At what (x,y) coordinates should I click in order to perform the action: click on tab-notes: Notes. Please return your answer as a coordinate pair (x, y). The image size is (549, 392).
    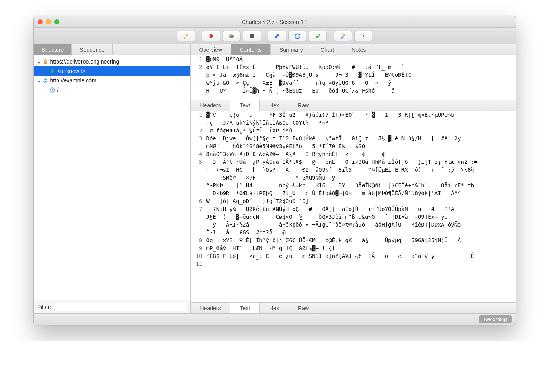
    Looking at the image, I should click on (359, 49).